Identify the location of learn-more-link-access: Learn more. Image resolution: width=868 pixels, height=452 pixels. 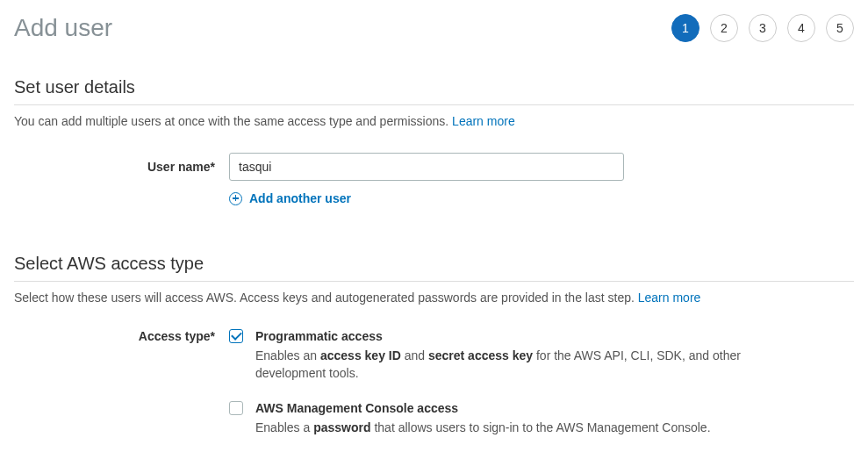
(670, 298).